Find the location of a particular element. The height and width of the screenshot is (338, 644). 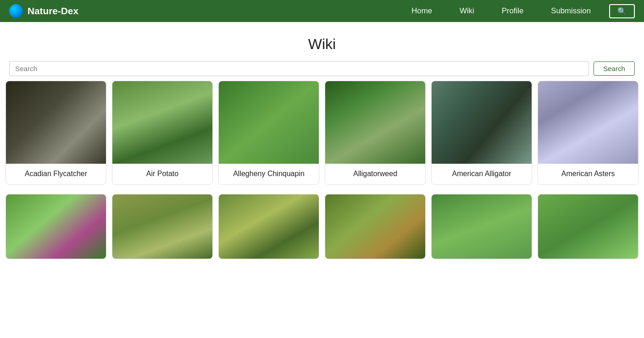

card-image-alligatorweed is located at coordinates (375, 122).